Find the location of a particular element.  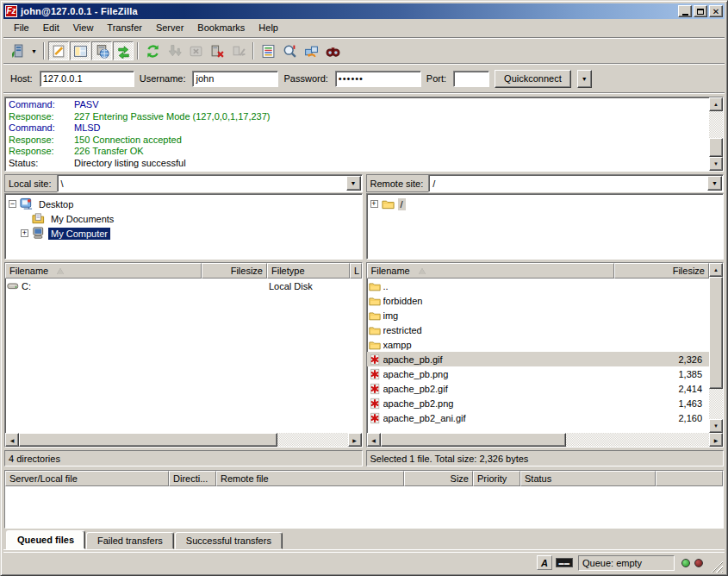

list-item: .. is located at coordinates (538, 286).